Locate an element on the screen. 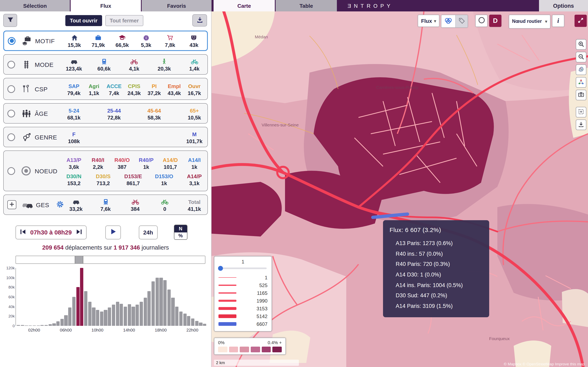 This screenshot has height=367, width=588. node-type-select: Nœud routier ▾ is located at coordinates (530, 22).